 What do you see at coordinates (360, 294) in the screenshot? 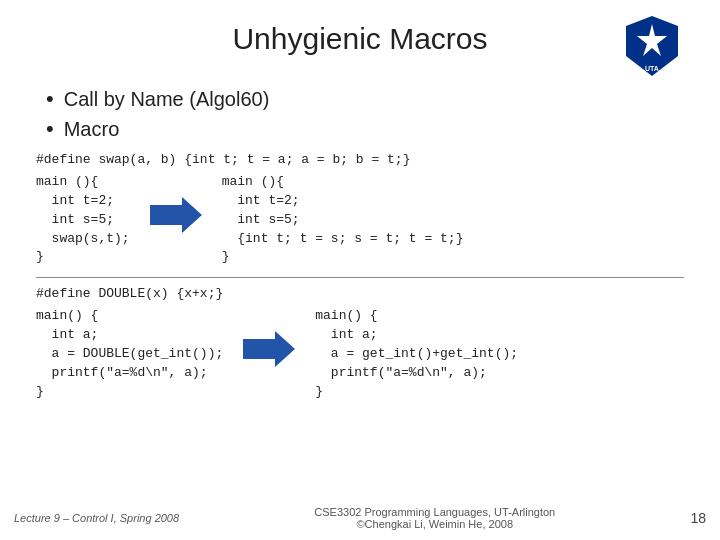
I see `define-line-2: #define DOUBLE(x) {x+x;}` at bounding box center [360, 294].